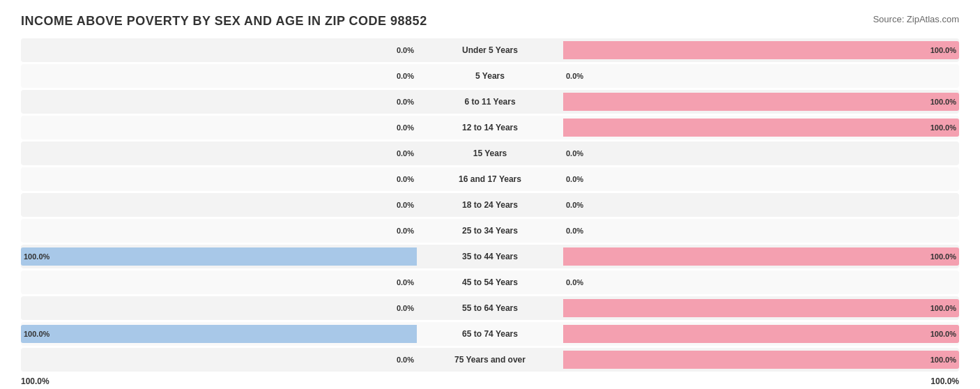 The width and height of the screenshot is (980, 389). Describe the element at coordinates (35, 381) in the screenshot. I see `bottom-left-label: 100.0%` at that location.